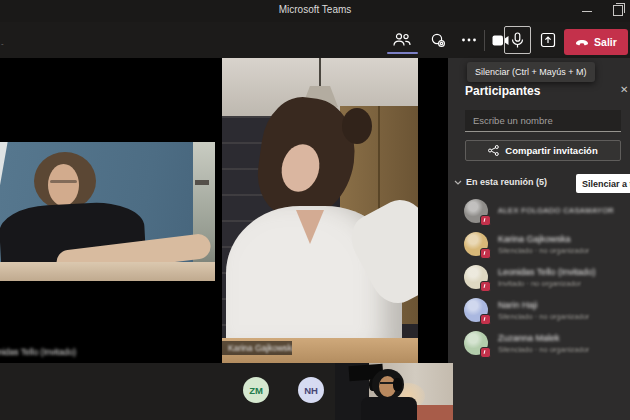 This screenshot has width=630, height=420. I want to click on close-panel-icon: ✕, so click(624, 90).